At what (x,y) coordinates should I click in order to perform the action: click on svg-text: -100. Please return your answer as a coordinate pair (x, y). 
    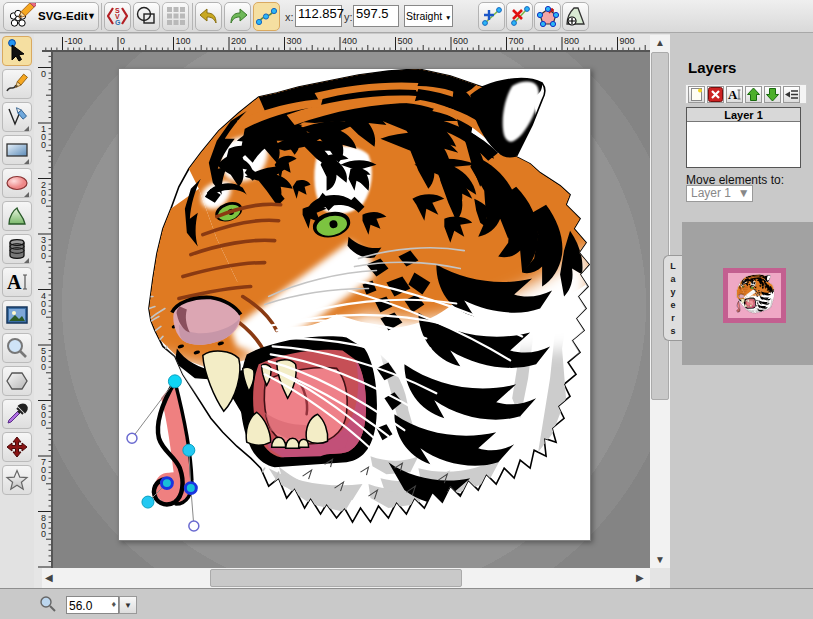
    Looking at the image, I should click on (74, 41).